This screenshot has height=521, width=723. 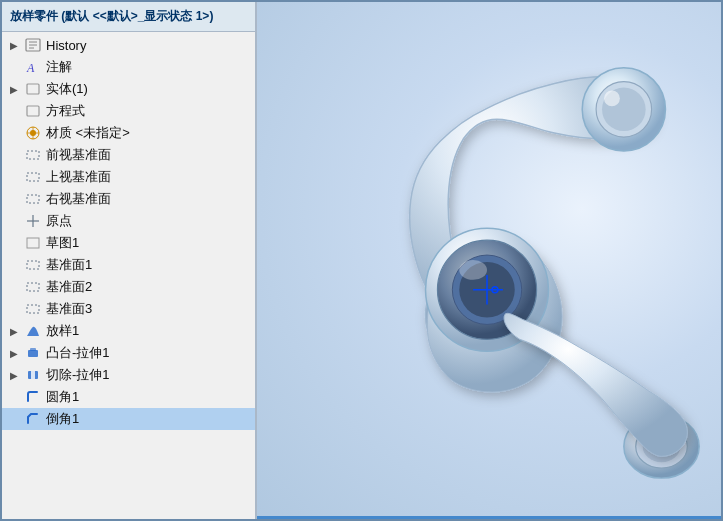 What do you see at coordinates (69, 287) in the screenshot?
I see `tree-label-datum2: 基准面2` at bounding box center [69, 287].